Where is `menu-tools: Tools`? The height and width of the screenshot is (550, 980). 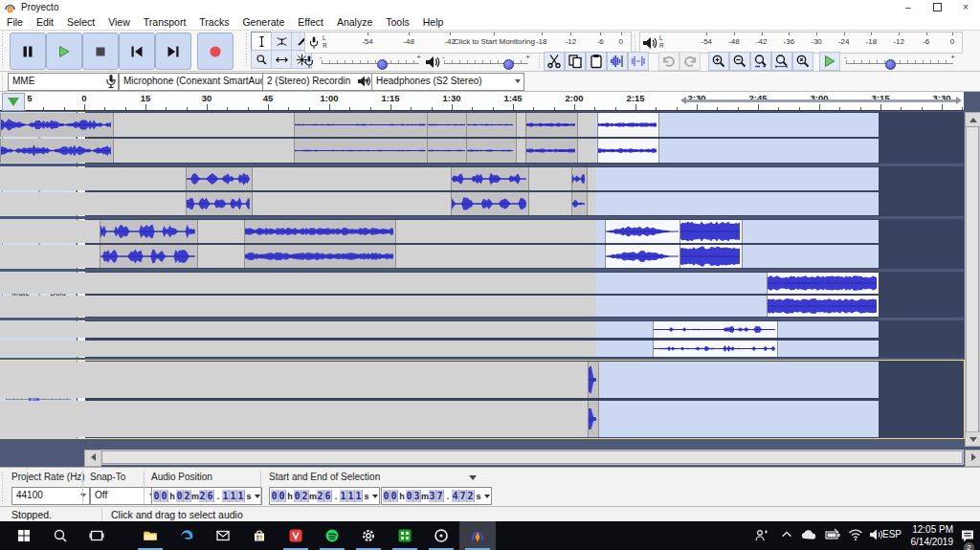
menu-tools: Tools is located at coordinates (398, 22).